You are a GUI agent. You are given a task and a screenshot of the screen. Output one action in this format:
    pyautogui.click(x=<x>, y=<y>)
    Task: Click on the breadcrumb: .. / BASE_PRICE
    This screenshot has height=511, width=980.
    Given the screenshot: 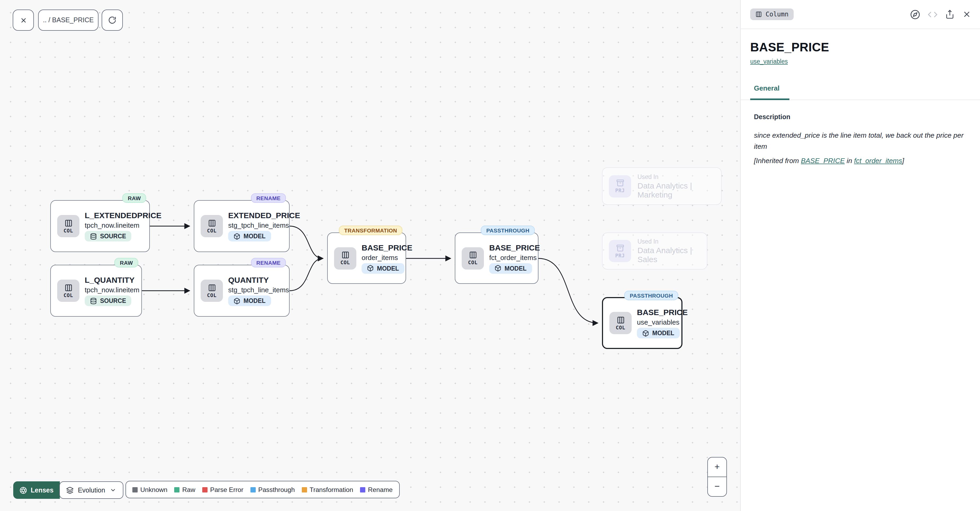 What is the action you would take?
    pyautogui.click(x=68, y=20)
    